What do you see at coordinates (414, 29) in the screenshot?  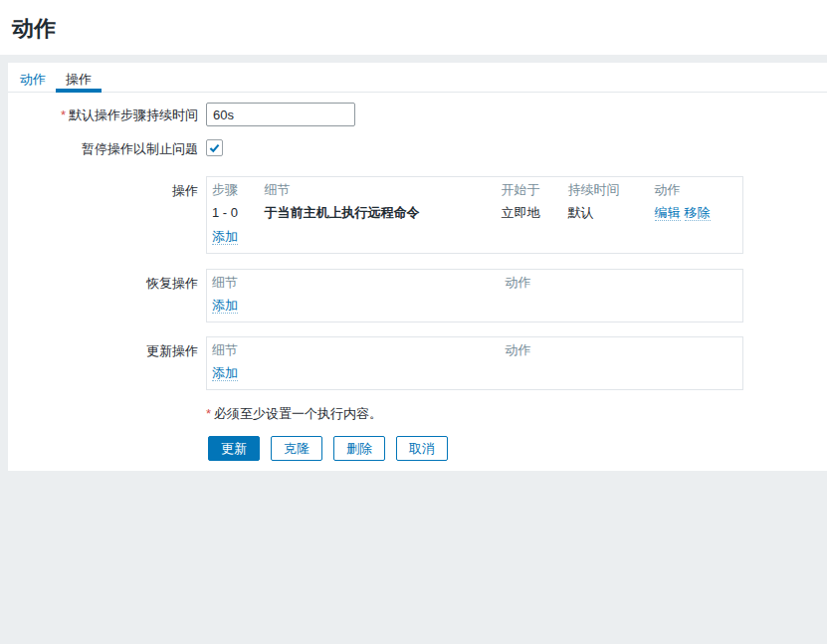 I see `page-title: 动作` at bounding box center [414, 29].